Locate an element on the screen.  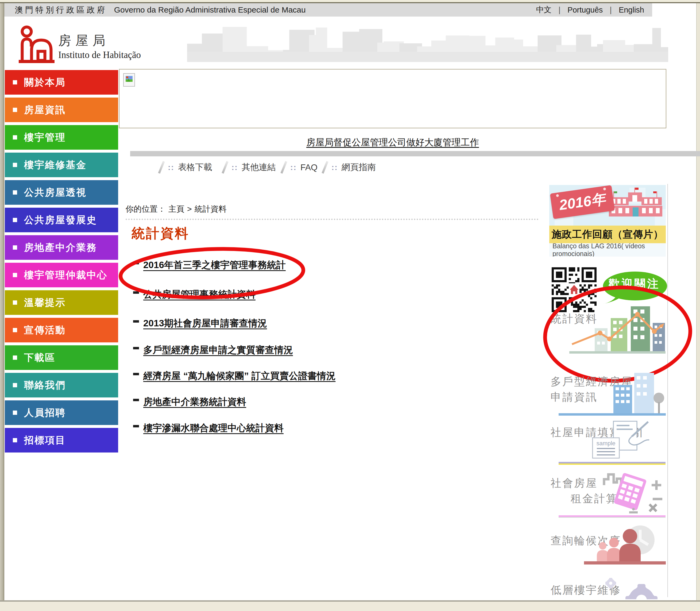
sidebar-item-public-housing: 公共房屋透視 is located at coordinates (61, 192).